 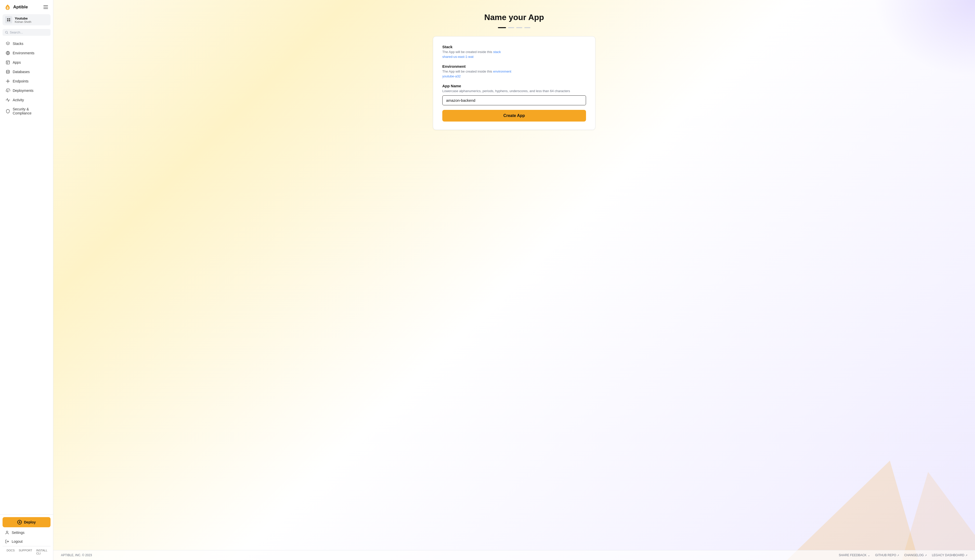 I want to click on stack-desc-text: The App will be created inside this, so click(x=468, y=52).